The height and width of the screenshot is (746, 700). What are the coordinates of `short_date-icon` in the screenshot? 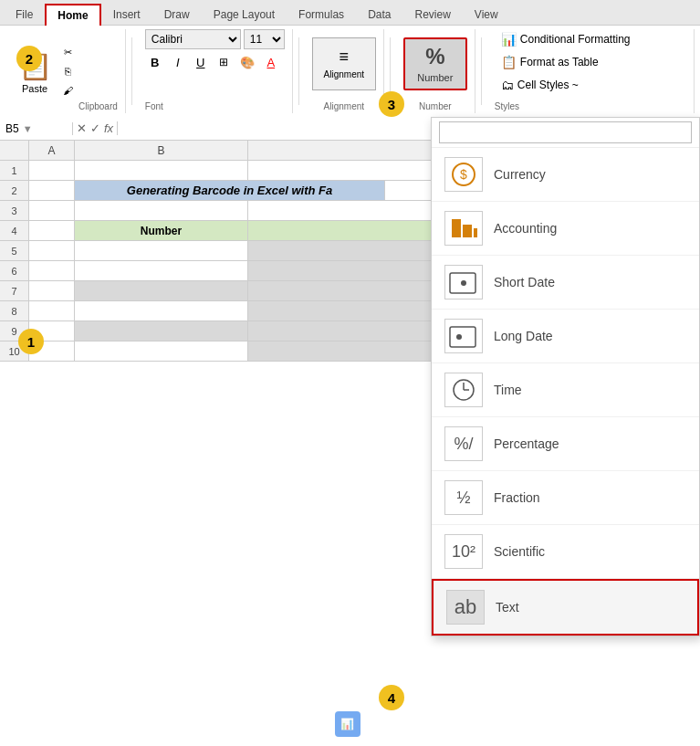 It's located at (464, 282).